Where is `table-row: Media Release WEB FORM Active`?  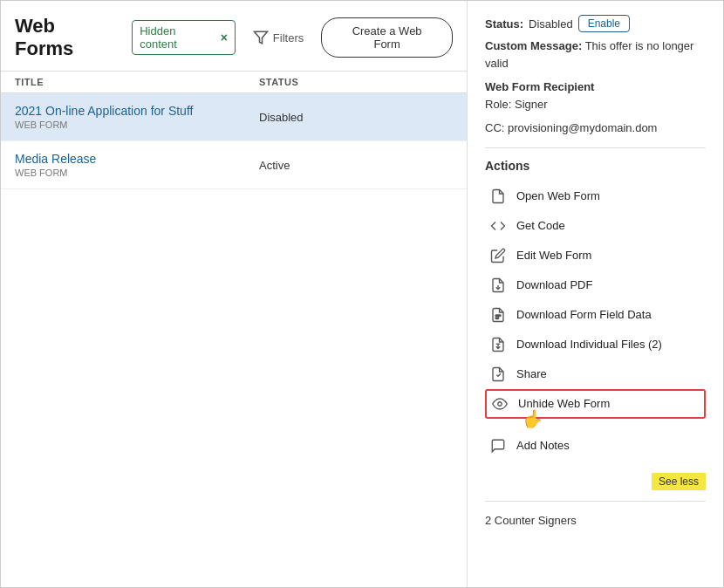 table-row: Media Release WEB FORM Active is located at coordinates (234, 166).